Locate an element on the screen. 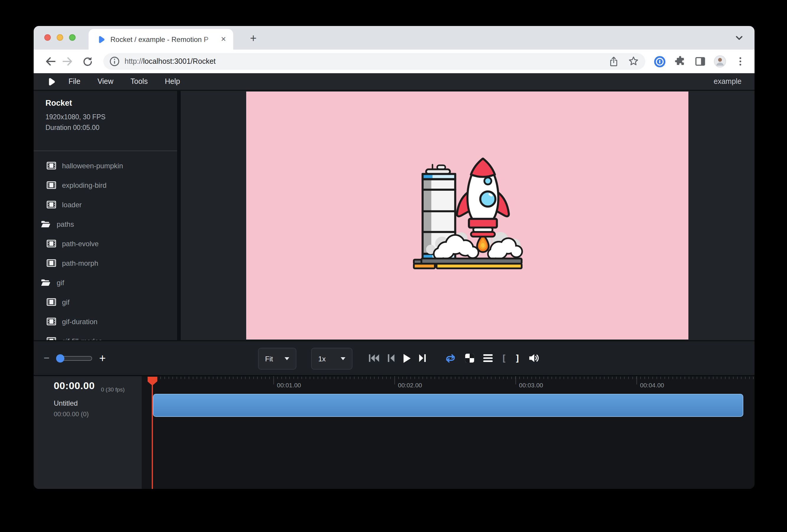 This screenshot has width=787, height=532. next-frame-button is located at coordinates (423, 358).